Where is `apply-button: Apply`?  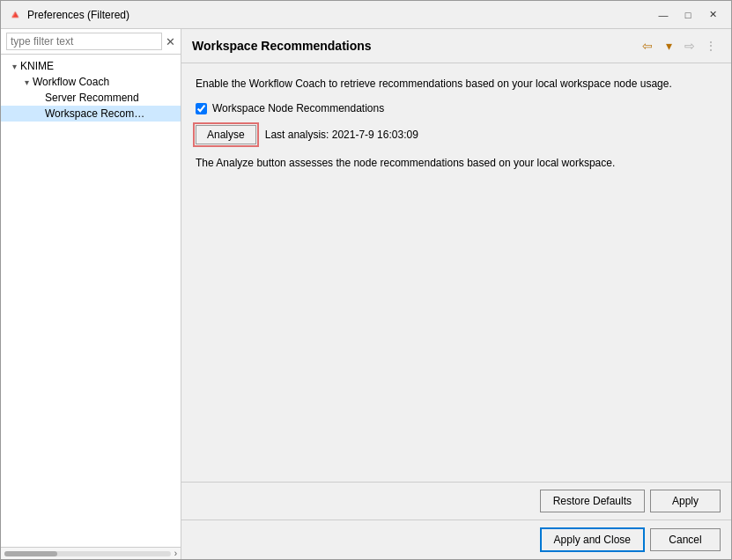 apply-button: Apply is located at coordinates (685, 501).